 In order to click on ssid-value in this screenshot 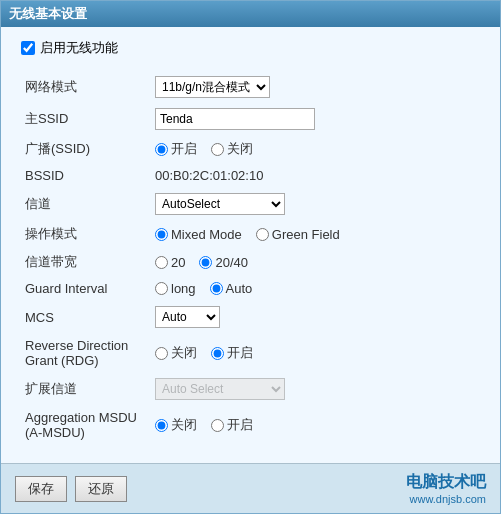, I will do `click(316, 119)`.